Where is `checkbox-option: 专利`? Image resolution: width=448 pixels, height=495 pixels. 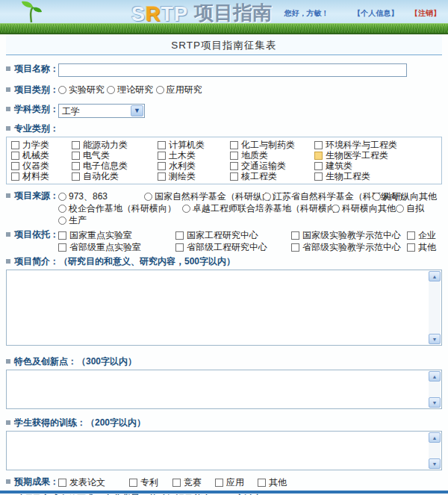
checkbox-option: 专利 is located at coordinates (151, 482).